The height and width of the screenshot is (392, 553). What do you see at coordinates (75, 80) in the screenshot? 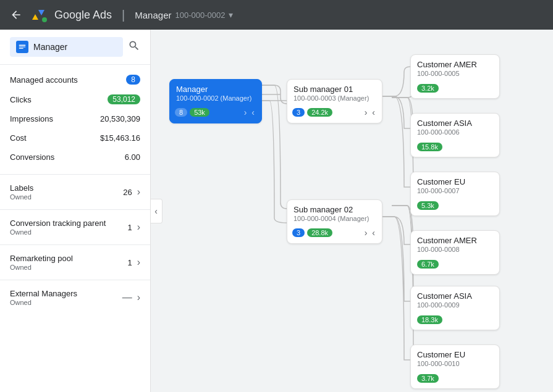
I see `stat-managed-accounts: Managed accounts 8` at bounding box center [75, 80].